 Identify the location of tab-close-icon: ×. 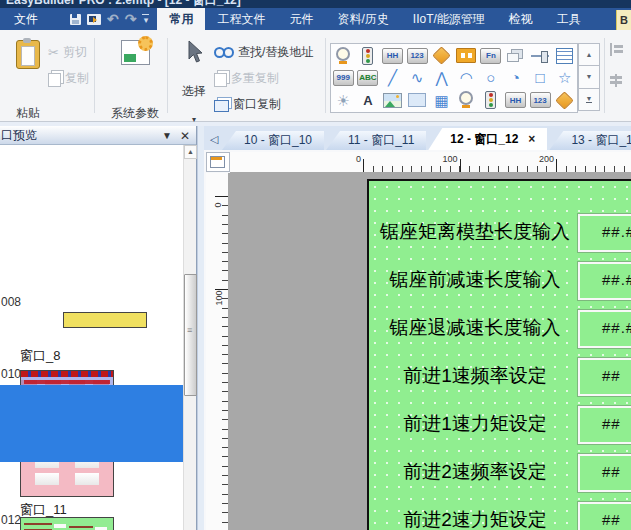
(532, 139).